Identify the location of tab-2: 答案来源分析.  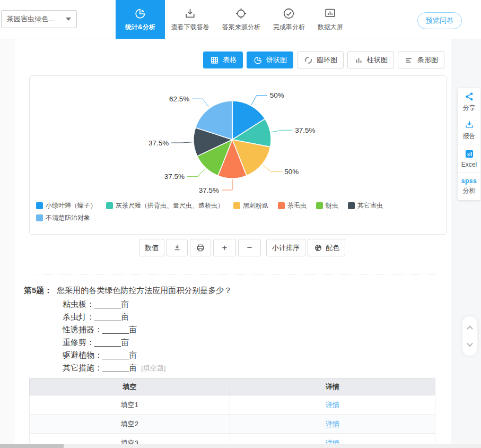
(241, 19).